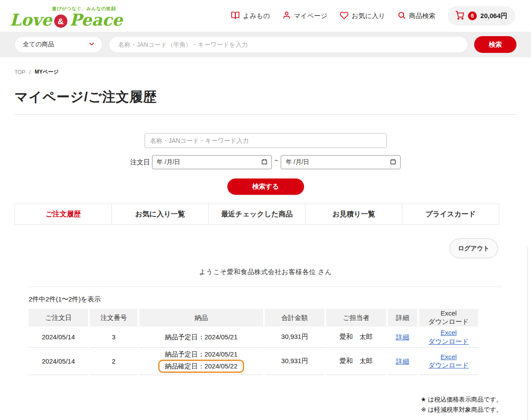 The width and height of the screenshot is (531, 420). Describe the element at coordinates (494, 16) in the screenshot. I see `cart-total-amount: 20,064円` at that location.